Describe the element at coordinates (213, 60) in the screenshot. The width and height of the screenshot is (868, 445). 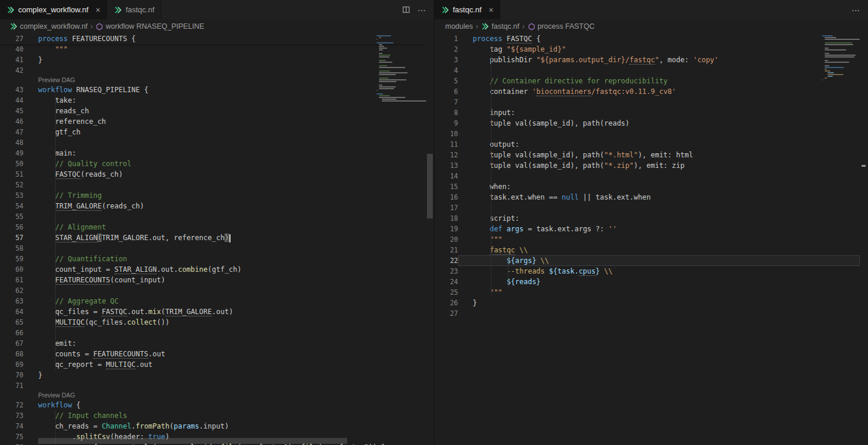
I see `code-line: 41}` at that location.